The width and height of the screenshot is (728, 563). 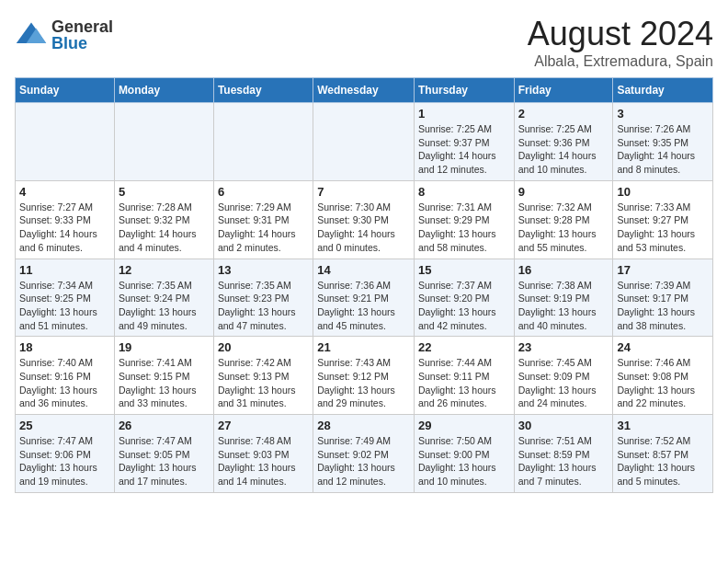 I want to click on weekday-header-tuesday: Tuesday, so click(x=263, y=90).